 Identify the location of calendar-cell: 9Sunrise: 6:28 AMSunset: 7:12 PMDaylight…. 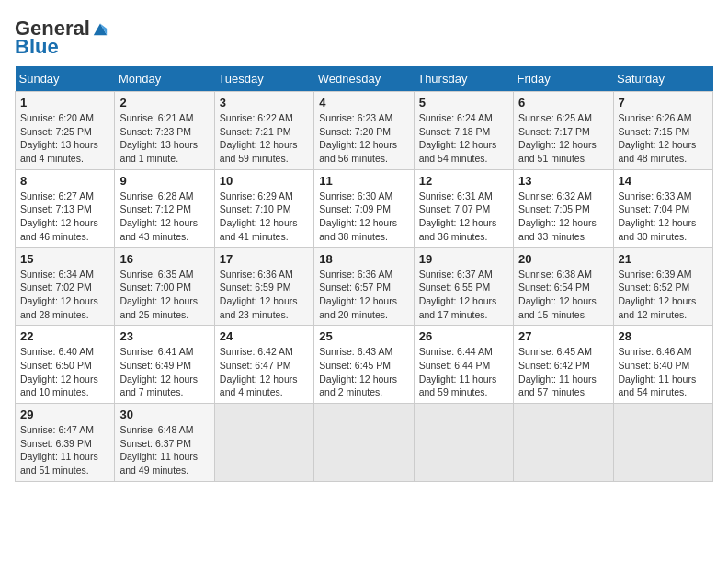
(165, 208).